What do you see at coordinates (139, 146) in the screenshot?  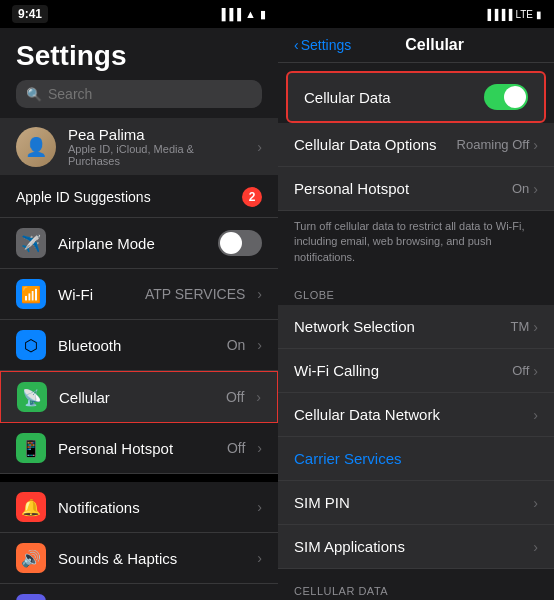 I see `user-row: 👤 Pea Palima Apple ID, iCloud, Media & P…` at bounding box center [139, 146].